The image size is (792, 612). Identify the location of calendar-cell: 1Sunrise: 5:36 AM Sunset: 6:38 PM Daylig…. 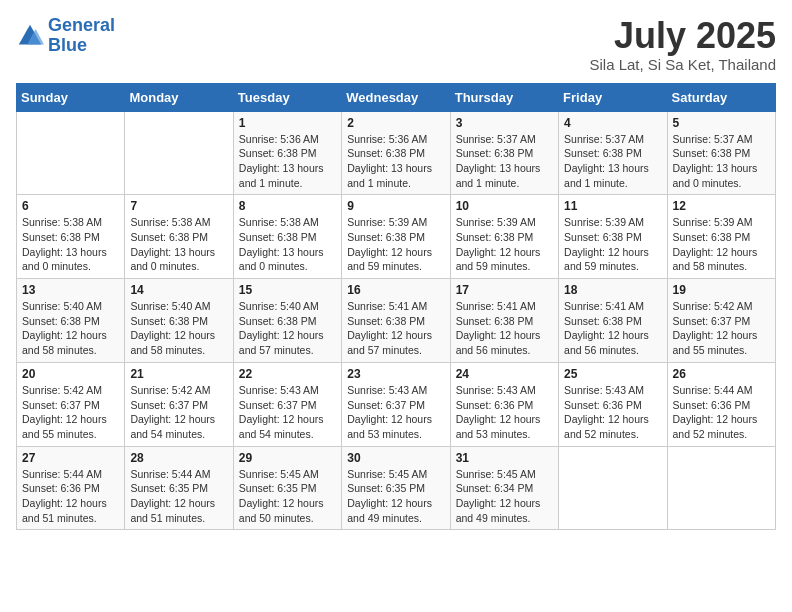
(287, 153).